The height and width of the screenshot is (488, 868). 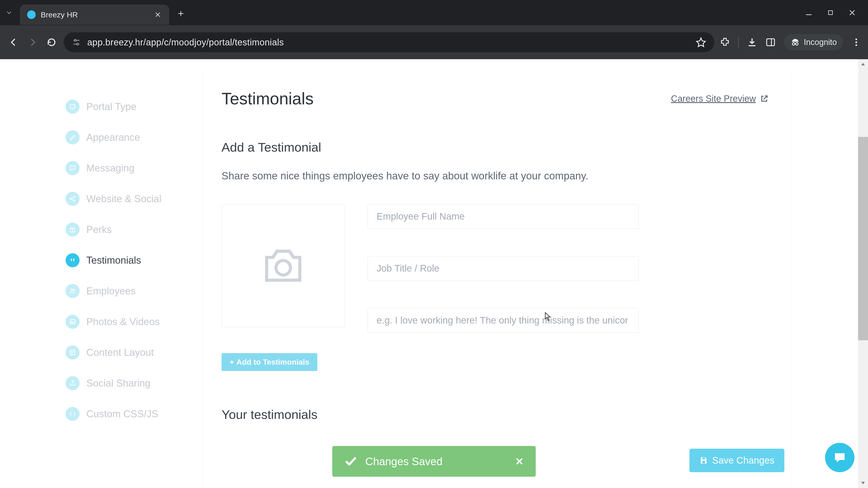 What do you see at coordinates (863, 273) in the screenshot?
I see `vertical-scrollbar` at bounding box center [863, 273].